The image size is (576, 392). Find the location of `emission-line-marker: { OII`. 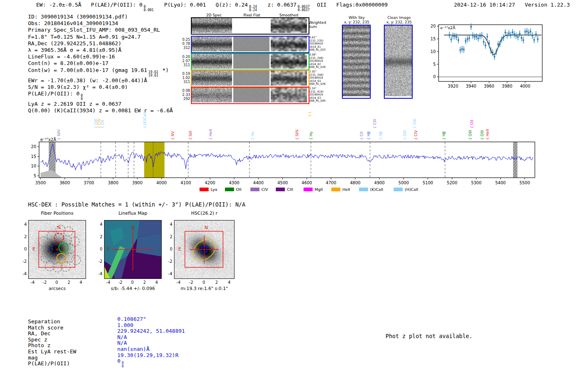

emission-line-marker: { OII is located at coordinates (472, 124).